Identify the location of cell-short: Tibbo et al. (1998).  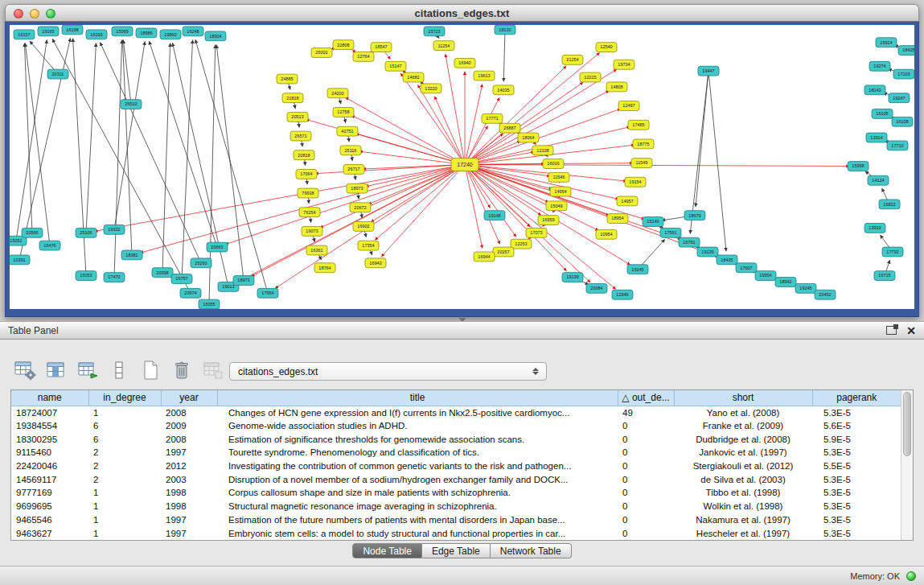
(743, 492).